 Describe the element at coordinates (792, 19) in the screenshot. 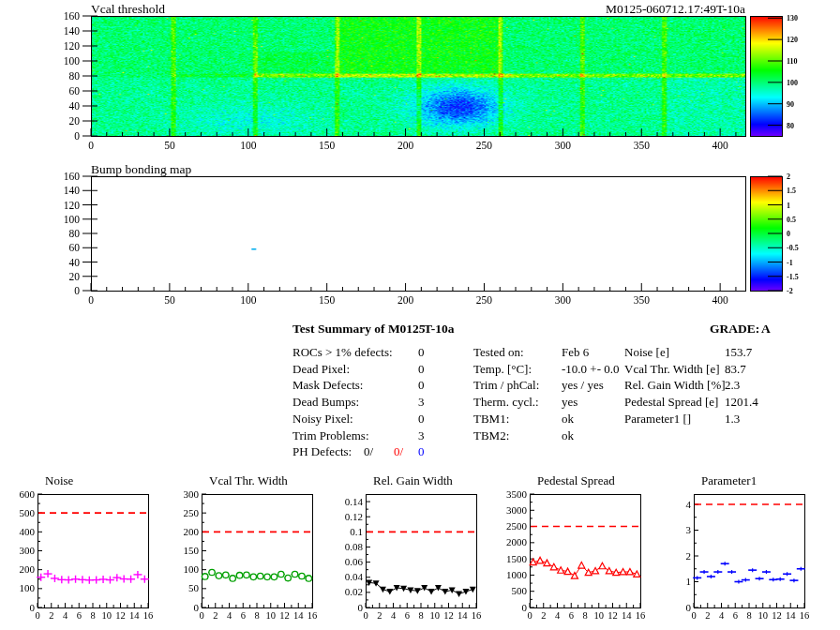

I see `colorbar-tick-label: 130` at that location.